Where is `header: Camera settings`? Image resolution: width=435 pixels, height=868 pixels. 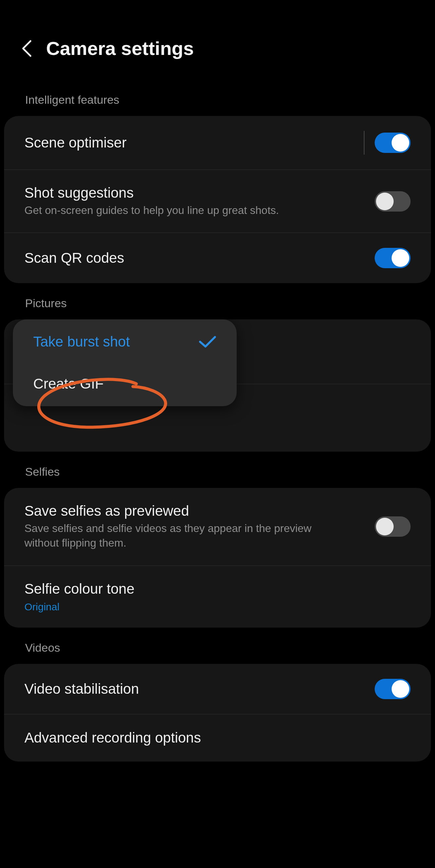 header: Camera settings is located at coordinates (218, 40).